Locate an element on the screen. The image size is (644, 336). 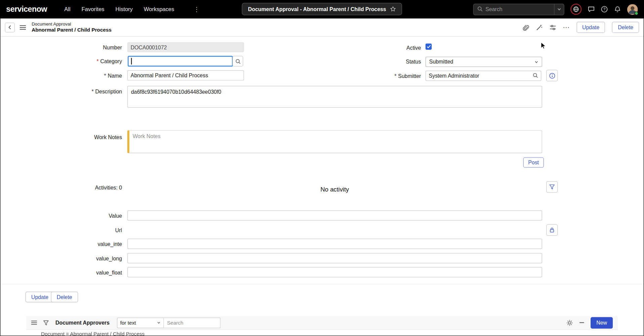
status-select: Submitted is located at coordinates (484, 62).